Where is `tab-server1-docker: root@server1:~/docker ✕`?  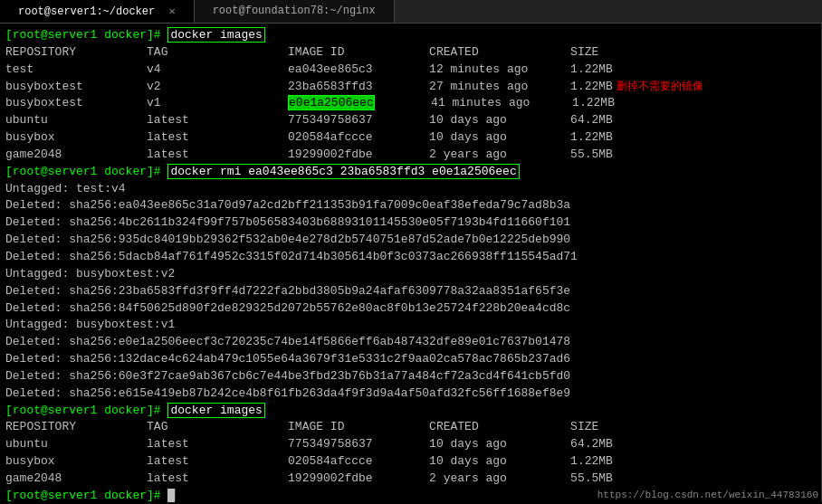
tab-server1-docker: root@server1:~/docker ✕ is located at coordinates (98, 11).